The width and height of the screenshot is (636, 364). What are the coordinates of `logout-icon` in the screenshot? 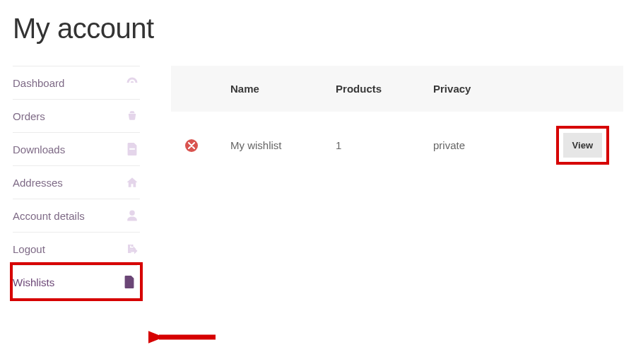 It's located at (132, 249).